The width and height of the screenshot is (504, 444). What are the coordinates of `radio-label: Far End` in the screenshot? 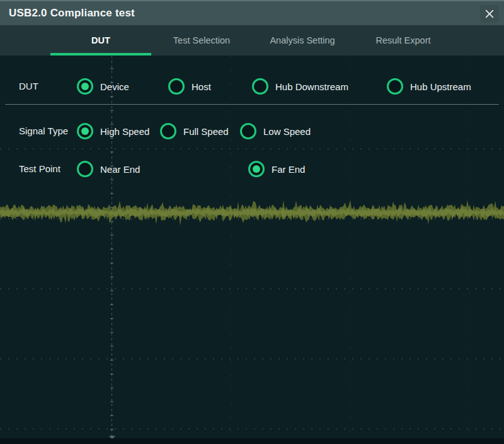 It's located at (289, 169).